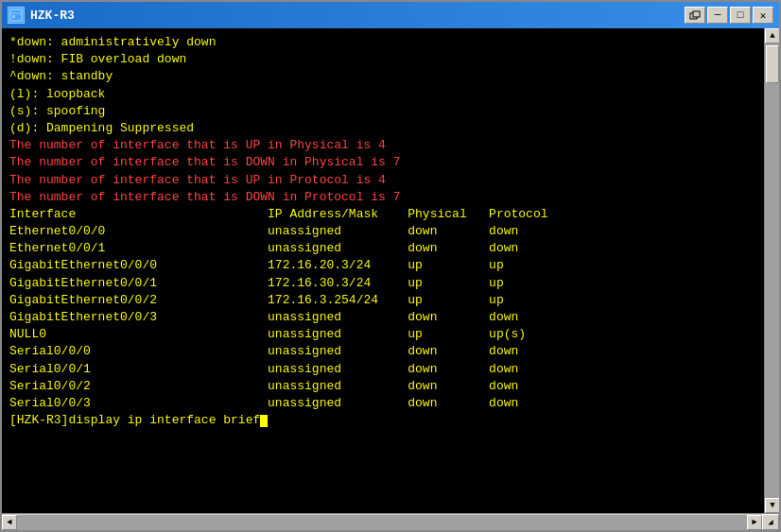  What do you see at coordinates (383, 249) in the screenshot?
I see `terminal-line: Ethernet0/0/1 unassigned down down` at bounding box center [383, 249].